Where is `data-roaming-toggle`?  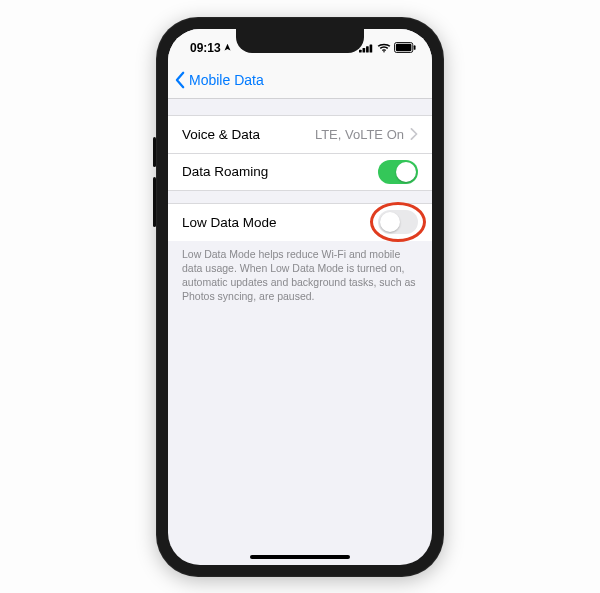
data-roaming-toggle is located at coordinates (398, 172).